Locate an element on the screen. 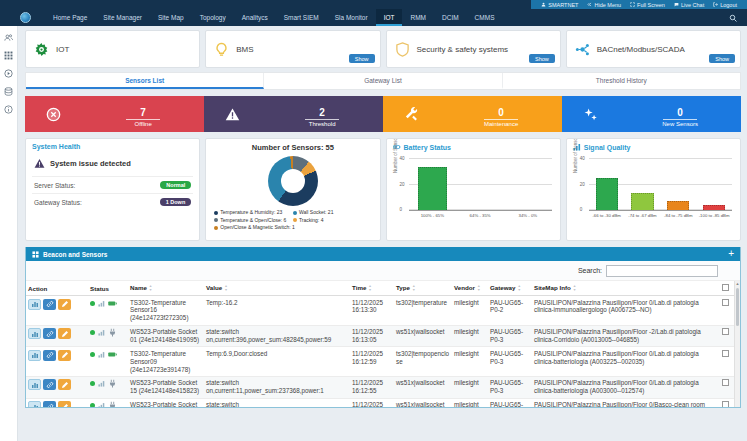 Image resolution: width=747 pixels, height=441 pixels. nav-item-iot: IOT is located at coordinates (390, 18).